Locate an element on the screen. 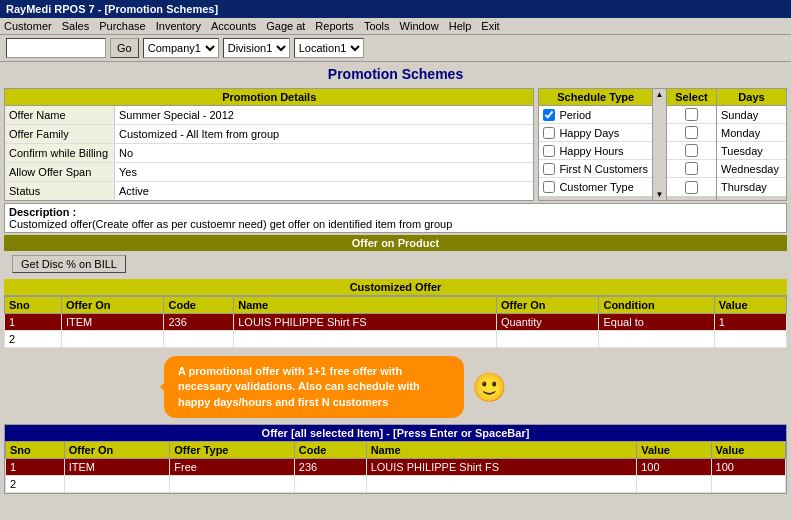 This screenshot has width=791, height=520. day-1: Monday is located at coordinates (740, 133).